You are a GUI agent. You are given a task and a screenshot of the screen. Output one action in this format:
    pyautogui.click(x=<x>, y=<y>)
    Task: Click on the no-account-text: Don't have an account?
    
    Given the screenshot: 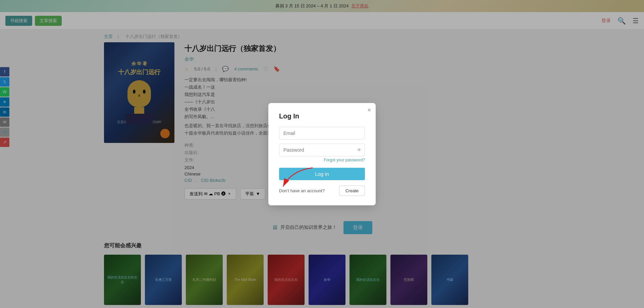 What is the action you would take?
    pyautogui.click(x=302, y=191)
    